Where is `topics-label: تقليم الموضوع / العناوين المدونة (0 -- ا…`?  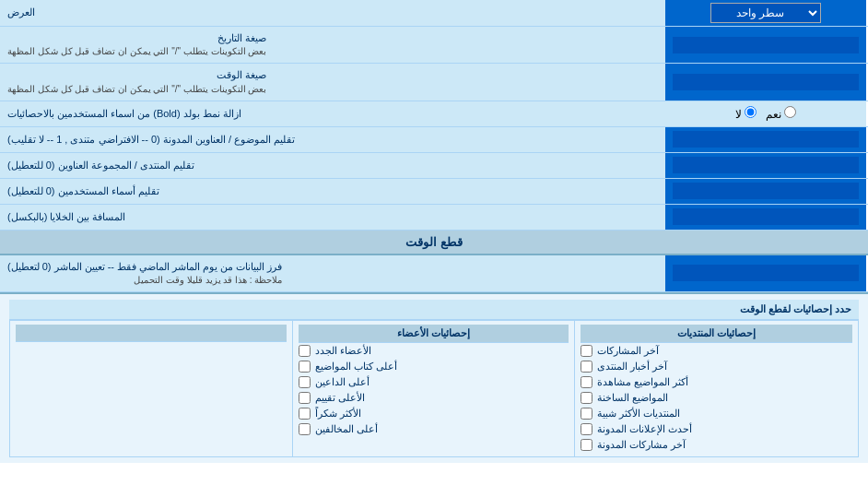
topics-label: تقليم الموضوع / العناوين المدونة (0 -- ا… is located at coordinates (333, 140).